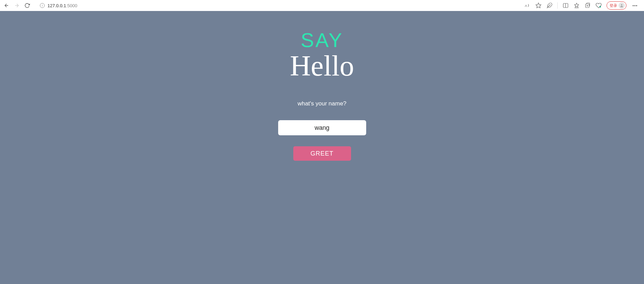 The height and width of the screenshot is (284, 644). Describe the element at coordinates (322, 66) in the screenshot. I see `heading-hello: Hello` at that location.